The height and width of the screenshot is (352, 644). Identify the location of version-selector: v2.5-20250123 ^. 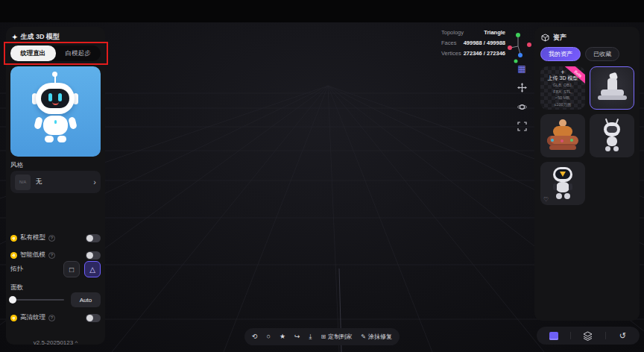
(55, 343).